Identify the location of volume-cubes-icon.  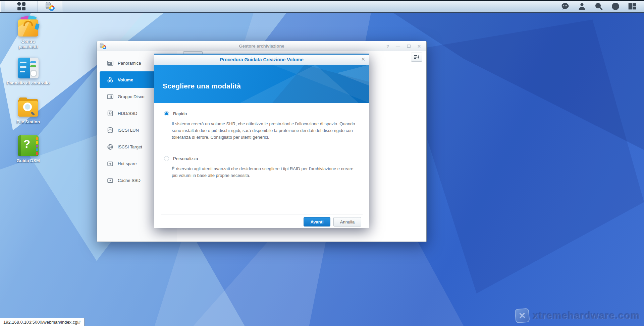
(110, 80).